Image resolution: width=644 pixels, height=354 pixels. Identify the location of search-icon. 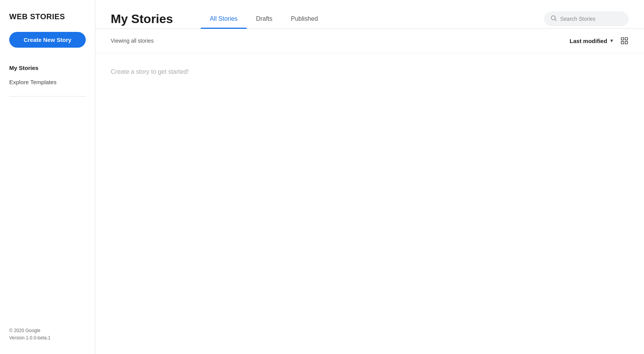
(554, 19).